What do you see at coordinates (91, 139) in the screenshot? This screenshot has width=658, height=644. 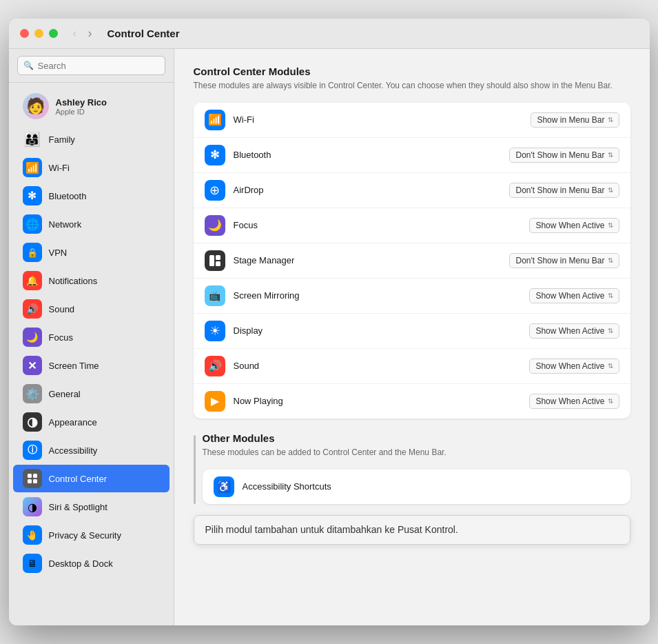 I see `sidebar-item-family: 👨‍👩‍👧 Family` at bounding box center [91, 139].